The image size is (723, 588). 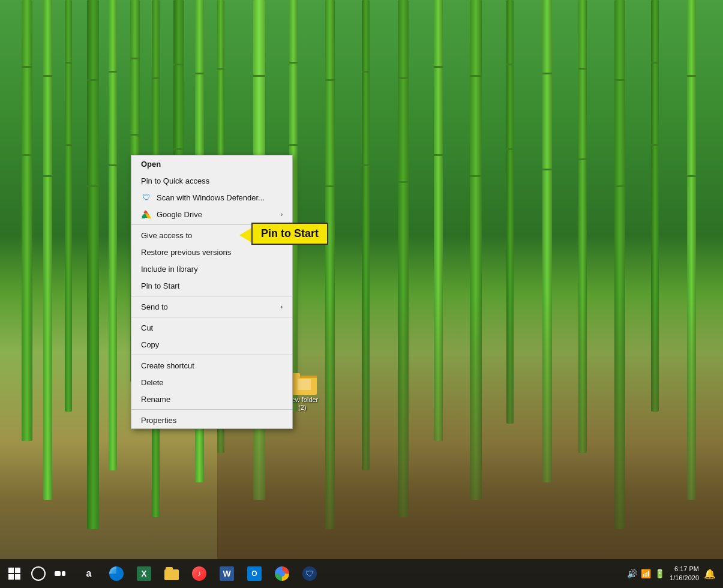 I want to click on context-menu-item-pin-start: Pin to Start, so click(x=212, y=286).